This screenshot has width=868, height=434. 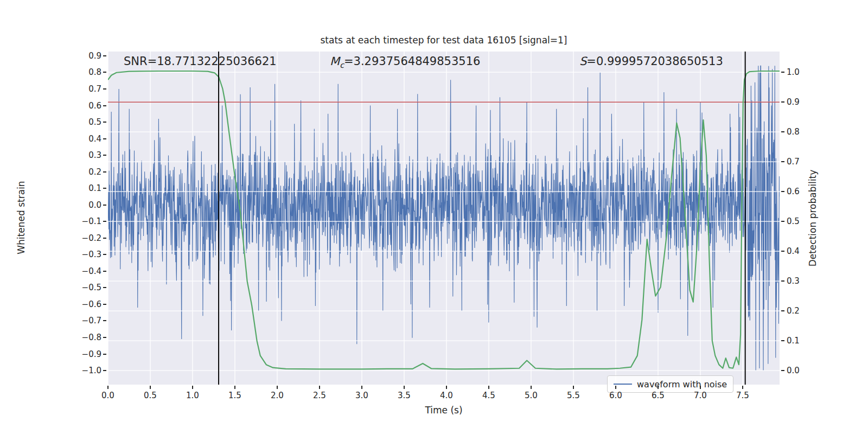 I want to click on right-y-tick-label: 0.7, so click(x=793, y=162).